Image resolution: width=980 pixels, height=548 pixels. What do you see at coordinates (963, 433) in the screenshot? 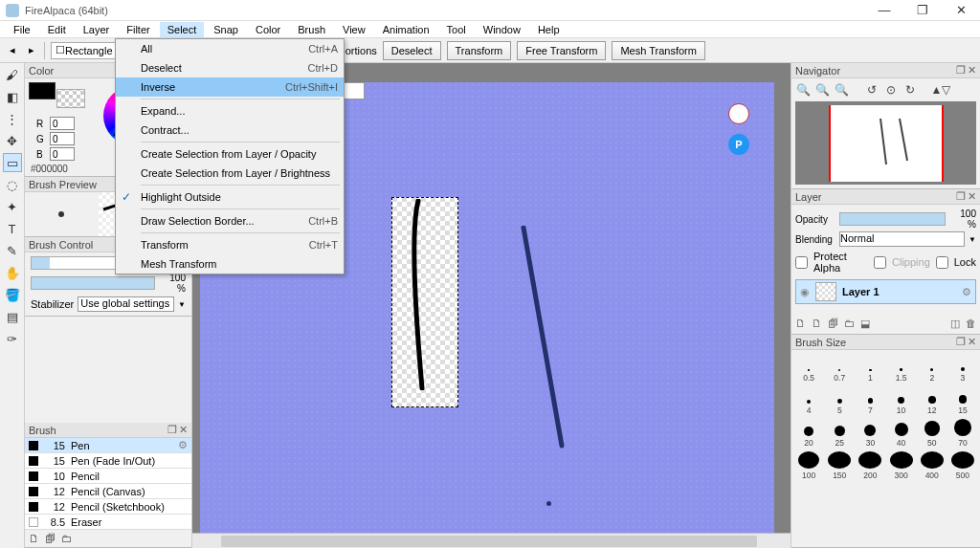
I see `brush-size-70: 70` at bounding box center [963, 433].